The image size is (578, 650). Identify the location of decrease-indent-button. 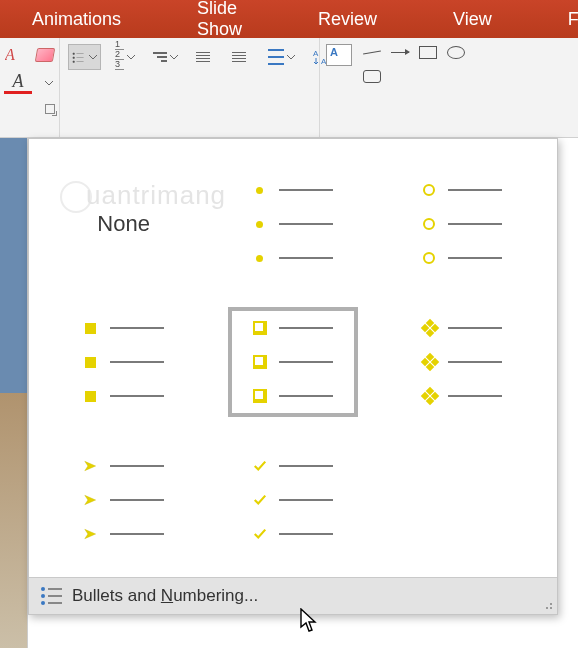
(205, 57).